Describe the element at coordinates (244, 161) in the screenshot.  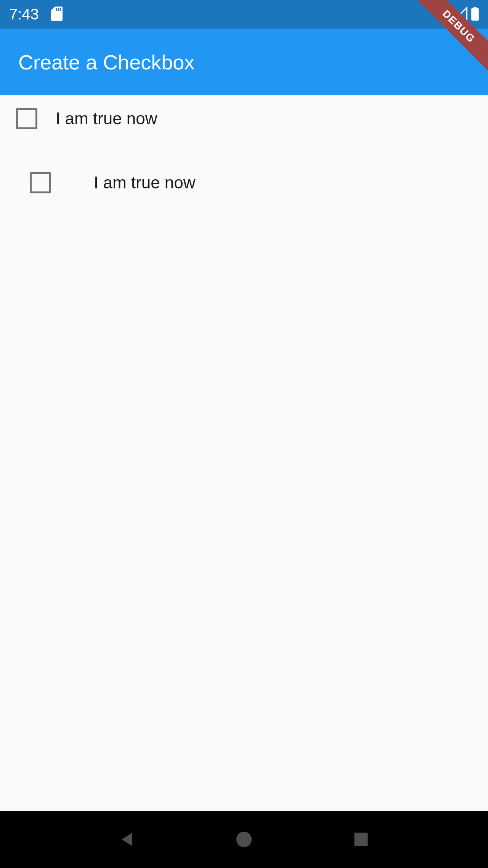
I see `checkbox-row-2: I am true now` at that location.